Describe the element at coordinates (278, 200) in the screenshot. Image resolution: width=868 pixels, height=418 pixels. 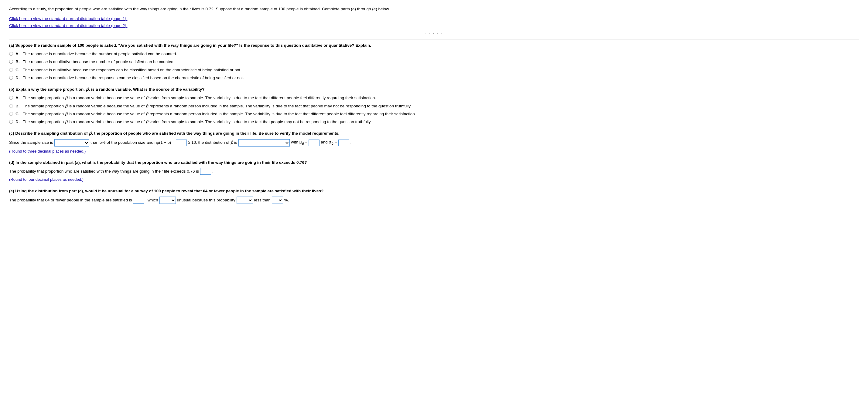
I see `part-e-dropdown-pct: 1 5 10` at that location.